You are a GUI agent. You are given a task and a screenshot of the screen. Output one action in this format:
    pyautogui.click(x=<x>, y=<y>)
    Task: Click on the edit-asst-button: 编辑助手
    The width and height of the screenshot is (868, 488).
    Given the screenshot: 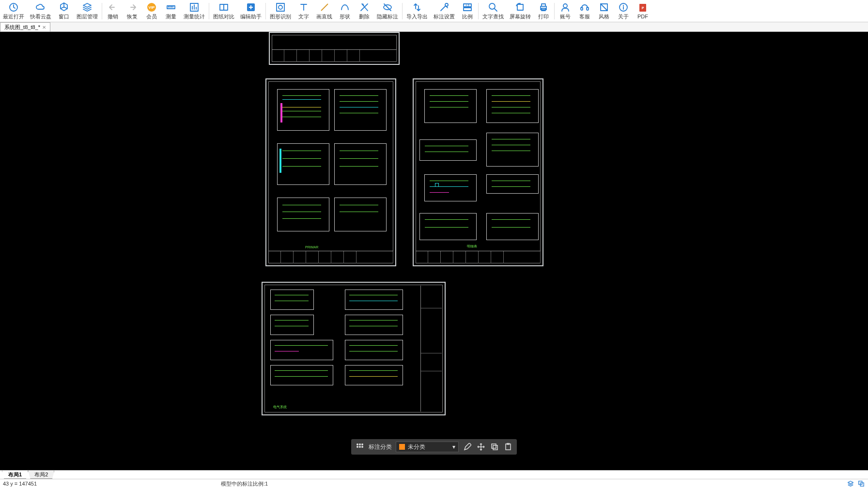 What is the action you would take?
    pyautogui.click(x=251, y=11)
    